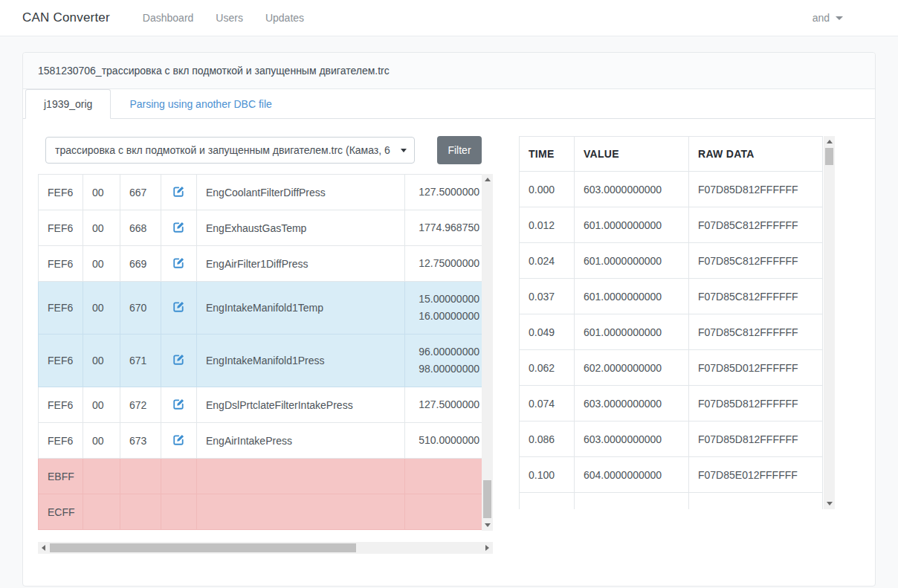  What do you see at coordinates (447, 352) in the screenshot?
I see `signal-value-line: 96.00000000` at bounding box center [447, 352].